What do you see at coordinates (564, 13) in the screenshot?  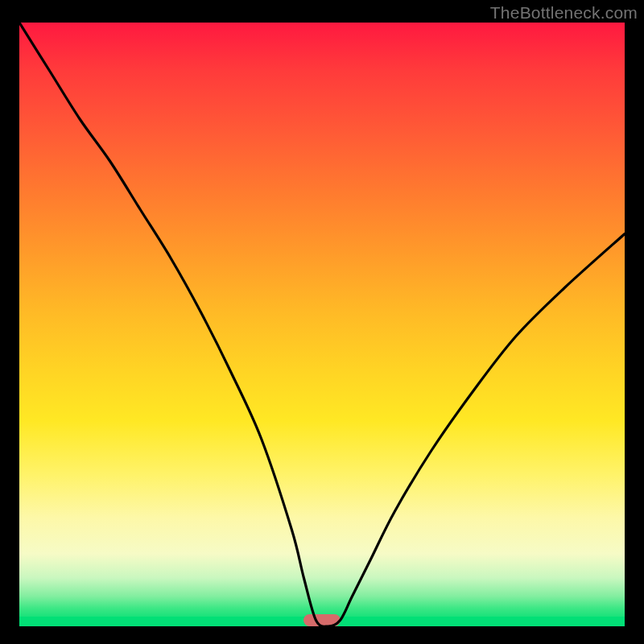 I see `attribution-label: TheBottleneck.com` at bounding box center [564, 13].